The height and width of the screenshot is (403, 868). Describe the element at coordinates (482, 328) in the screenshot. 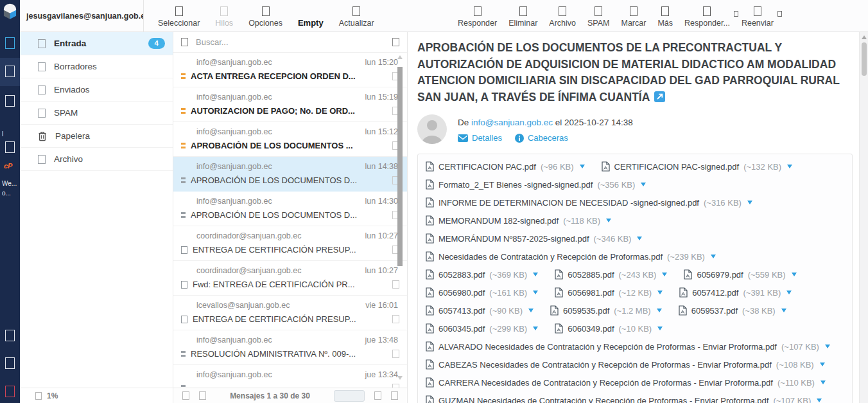

I see `attachment: 6060345.pdf(~299 KB)` at that location.